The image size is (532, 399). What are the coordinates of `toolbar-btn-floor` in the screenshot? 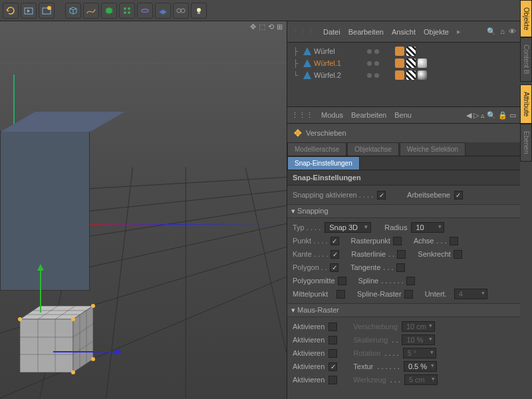 It's located at (163, 11).